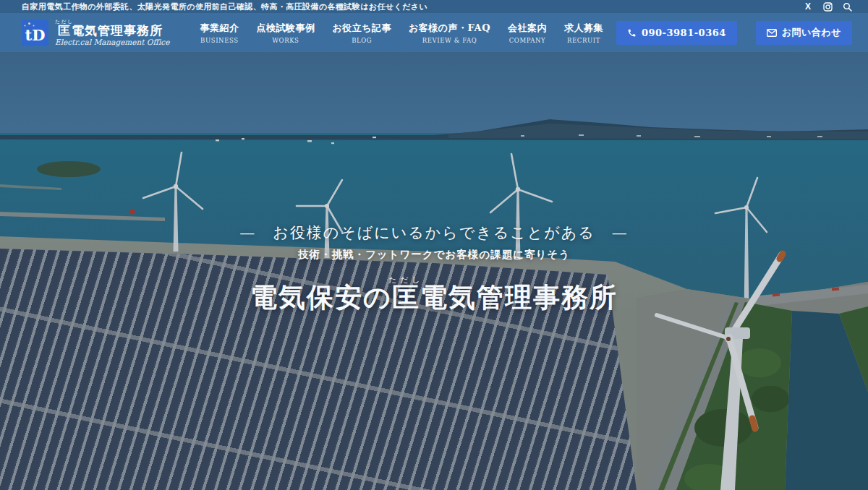 The height and width of the screenshot is (490, 868). Describe the element at coordinates (808, 7) in the screenshot. I see `x-icon: X` at that location.